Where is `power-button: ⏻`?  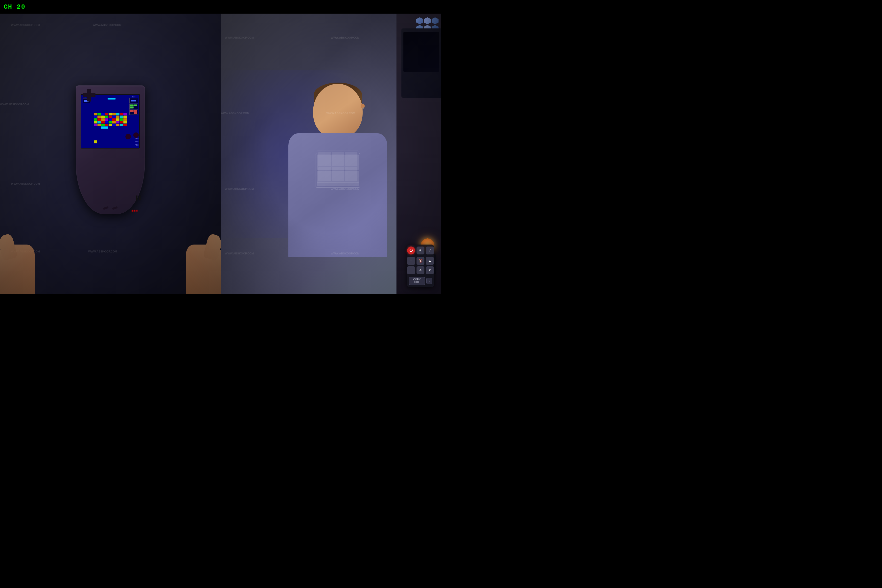 power-button: ⏻ is located at coordinates (411, 250).